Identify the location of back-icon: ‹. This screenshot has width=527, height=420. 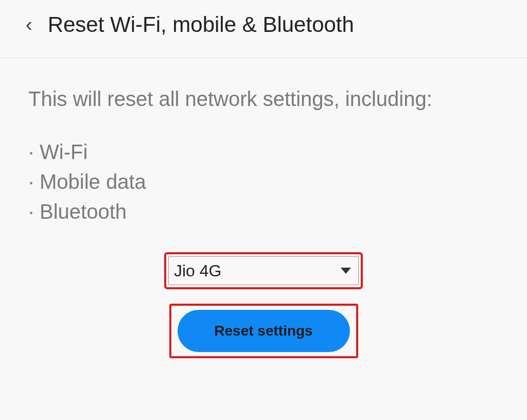
(29, 25).